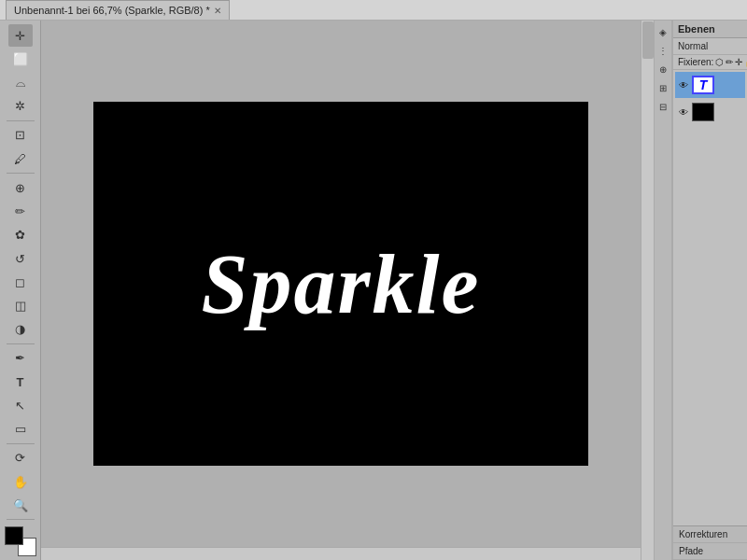  I want to click on layer-thumbnail-fill, so click(703, 112).